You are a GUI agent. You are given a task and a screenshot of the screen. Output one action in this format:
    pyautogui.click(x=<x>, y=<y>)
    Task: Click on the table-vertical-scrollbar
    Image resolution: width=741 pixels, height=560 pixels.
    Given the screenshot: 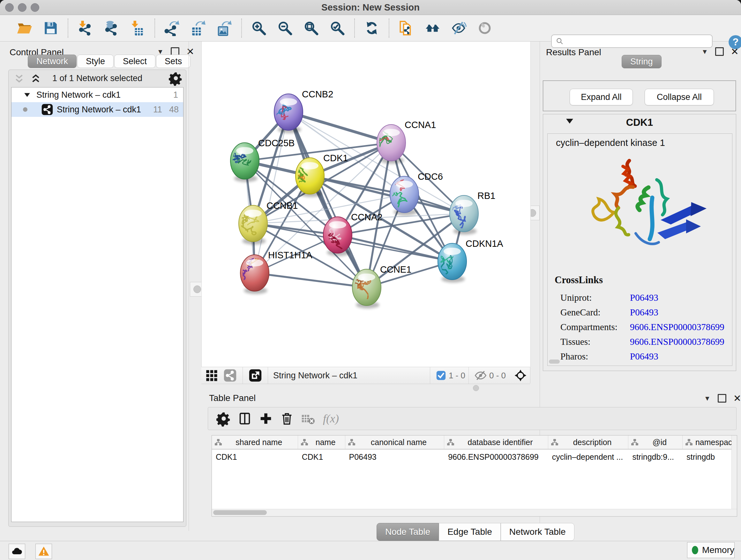 What is the action you would take?
    pyautogui.click(x=734, y=476)
    